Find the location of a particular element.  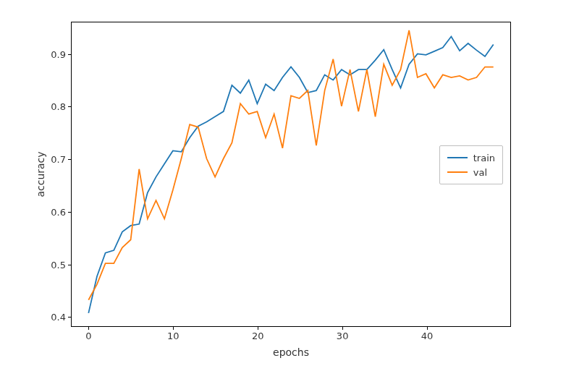

y-tick-label: 0.9 is located at coordinates (58, 54).